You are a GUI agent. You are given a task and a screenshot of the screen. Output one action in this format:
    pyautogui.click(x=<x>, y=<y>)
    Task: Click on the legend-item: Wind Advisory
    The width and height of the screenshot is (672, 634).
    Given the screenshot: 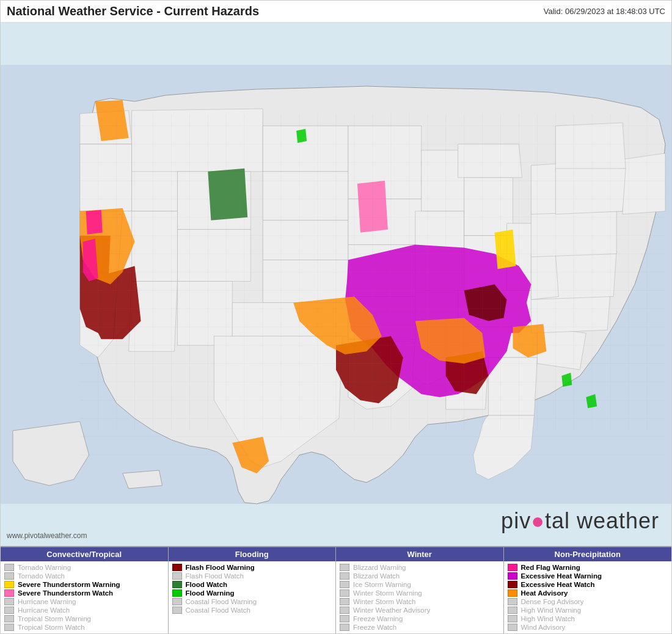 What is the action you would take?
    pyautogui.click(x=588, y=627)
    